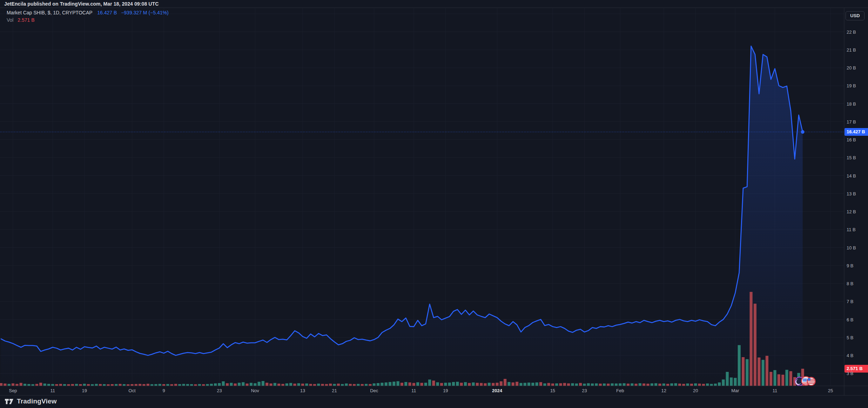 Image resolution: width=868 pixels, height=408 pixels. What do you see at coordinates (852, 212) in the screenshot?
I see `price-tick-label: 12 B` at bounding box center [852, 212].